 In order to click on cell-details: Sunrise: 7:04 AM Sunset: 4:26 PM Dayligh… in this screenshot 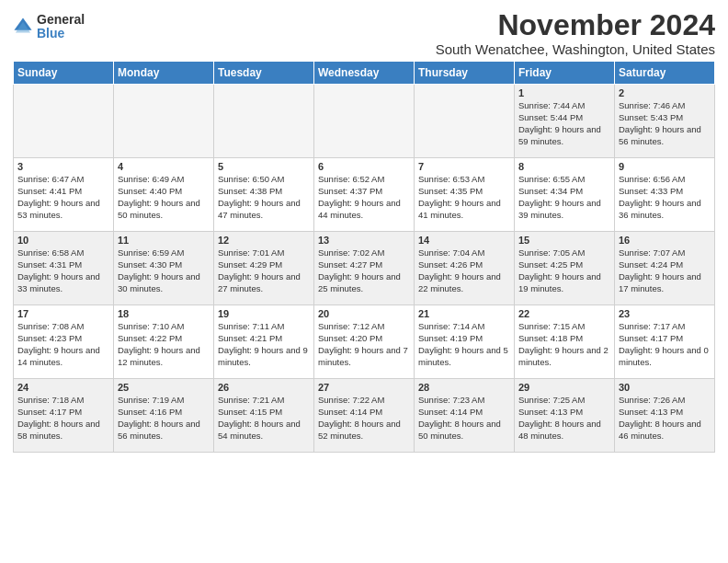, I will do `click(464, 270)`.